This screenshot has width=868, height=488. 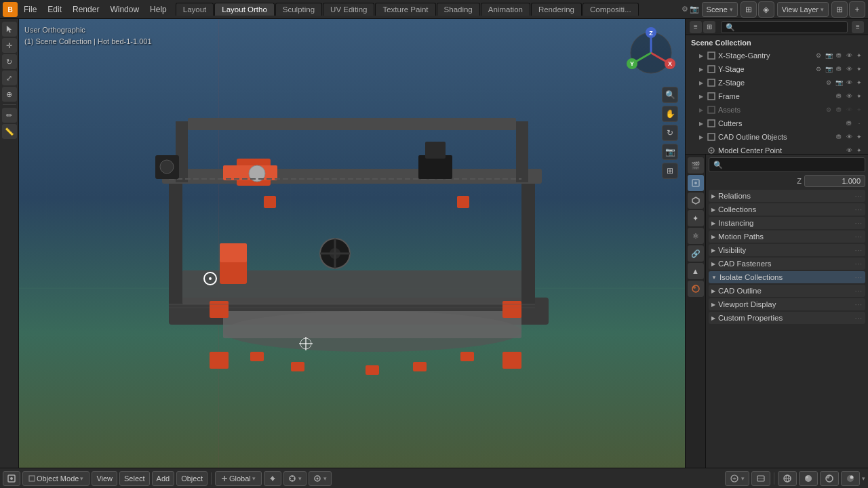 I want to click on cutters-icon2: ·, so click(x=859, y=123).